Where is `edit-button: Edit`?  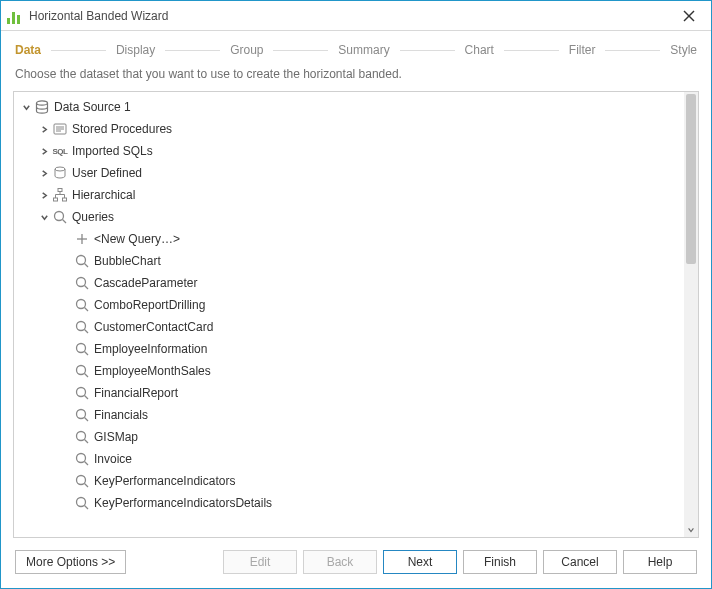 edit-button: Edit is located at coordinates (260, 562).